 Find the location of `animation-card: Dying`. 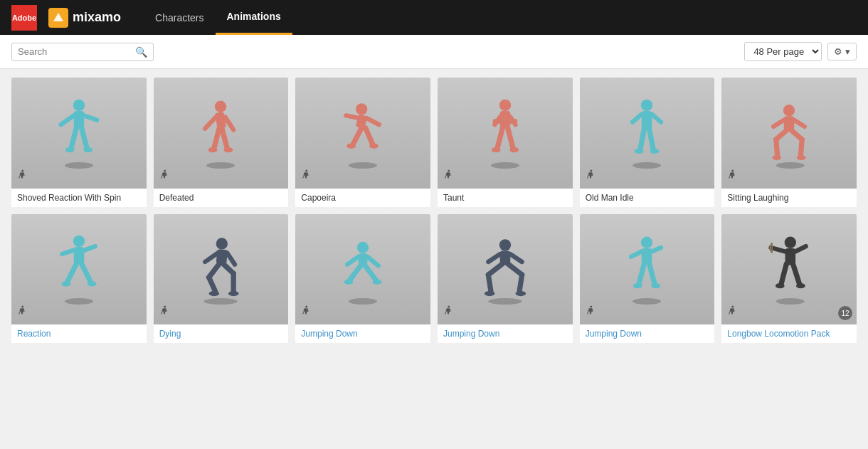

animation-card: Dying is located at coordinates (221, 279).